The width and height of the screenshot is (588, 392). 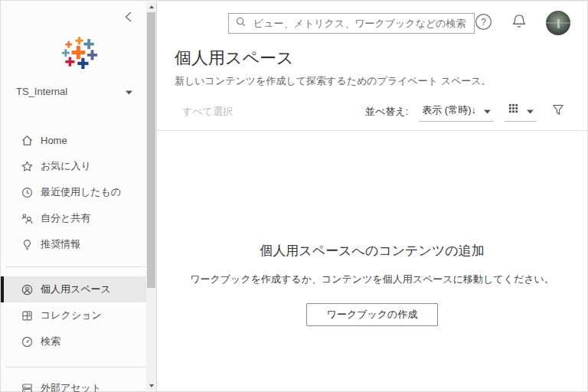 What do you see at coordinates (74, 91) in the screenshot?
I see `site-selector: TS_Internal` at bounding box center [74, 91].